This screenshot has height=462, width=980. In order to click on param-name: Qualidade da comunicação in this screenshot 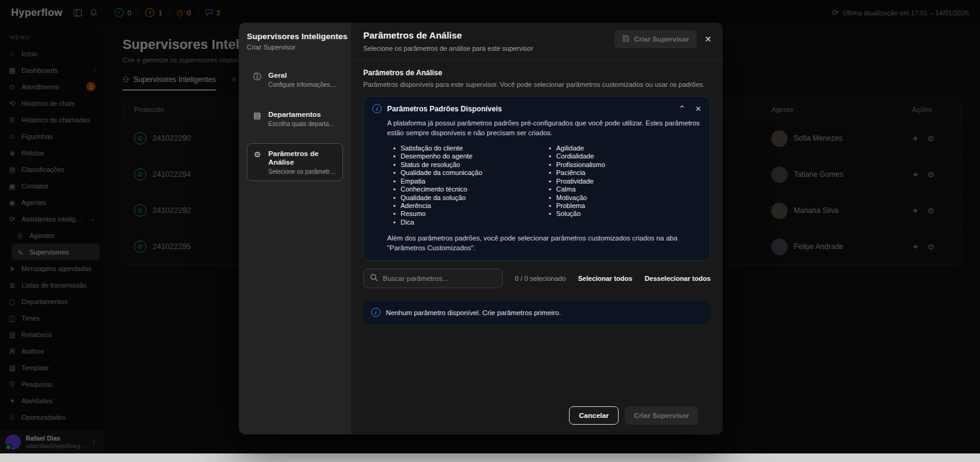, I will do `click(470, 173)`.